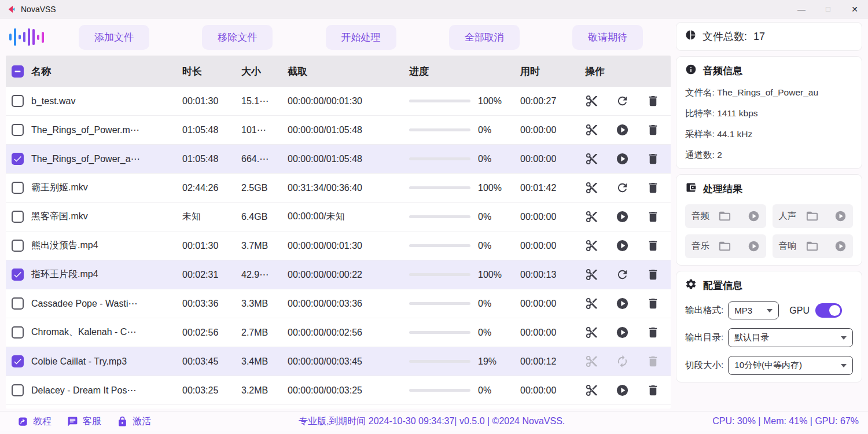 The width and height of the screenshot is (868, 434). I want to click on toolbar-buttons: 添加文件移除文件开始处理全部取消敬请期待, so click(361, 37).